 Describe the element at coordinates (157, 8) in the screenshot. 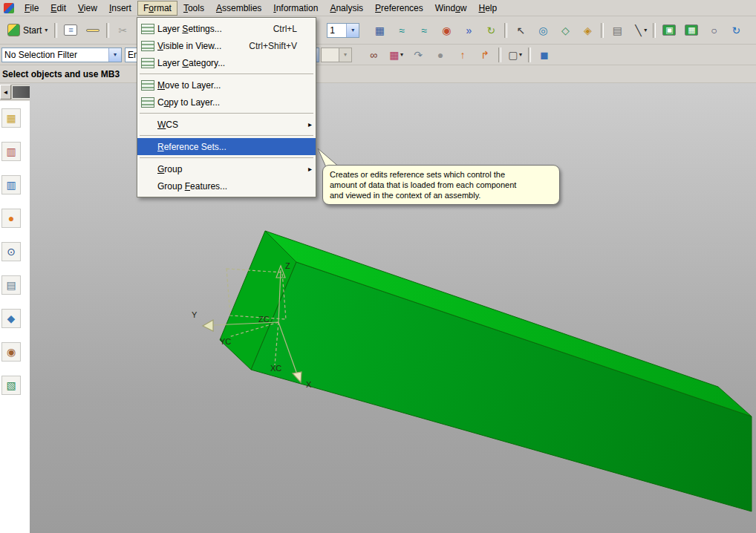

I see `menubar-item-label: Format` at that location.